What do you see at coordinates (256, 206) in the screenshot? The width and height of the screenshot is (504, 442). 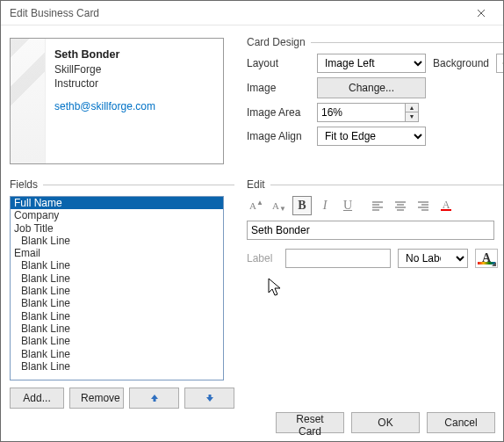 I see `increase-font-button: A▲` at bounding box center [256, 206].